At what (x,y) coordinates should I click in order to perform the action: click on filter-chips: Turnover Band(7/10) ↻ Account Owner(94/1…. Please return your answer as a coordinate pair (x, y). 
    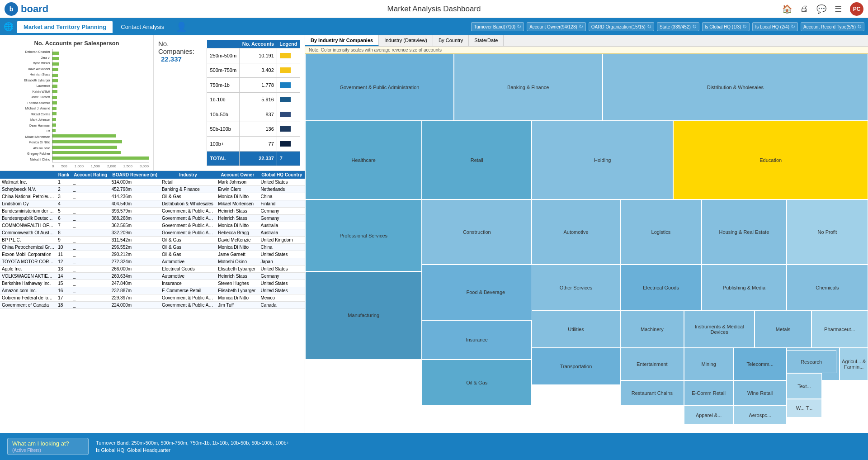
    Looking at the image, I should click on (668, 27).